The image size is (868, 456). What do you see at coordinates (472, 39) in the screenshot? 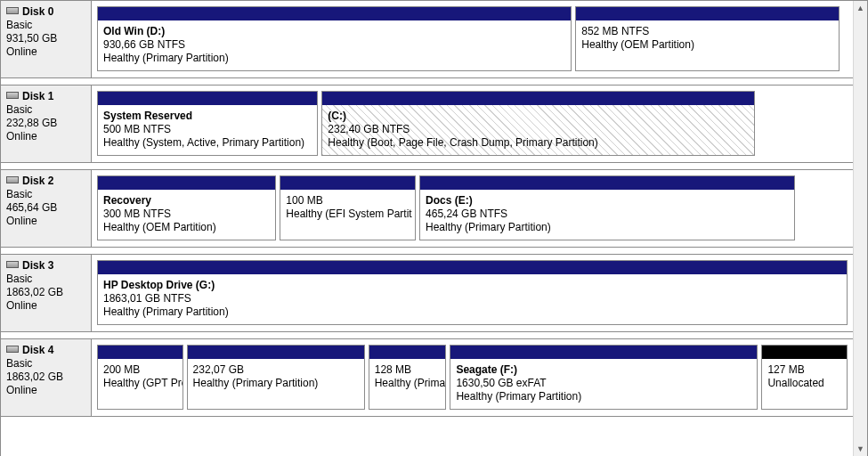
I see `partitions-area: Old Win (D:)930,66 GB NTFSHealthy (Prima…` at bounding box center [472, 39].